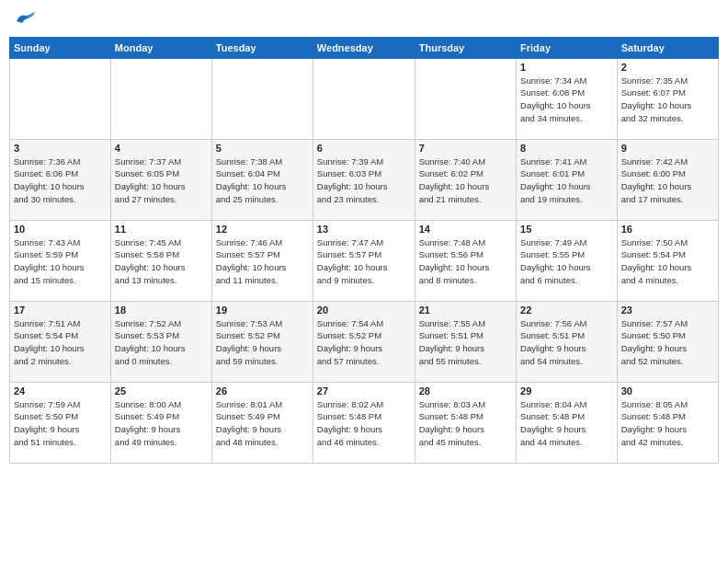 This screenshot has width=728, height=563. Describe the element at coordinates (162, 310) in the screenshot. I see `day-number: 18` at that location.